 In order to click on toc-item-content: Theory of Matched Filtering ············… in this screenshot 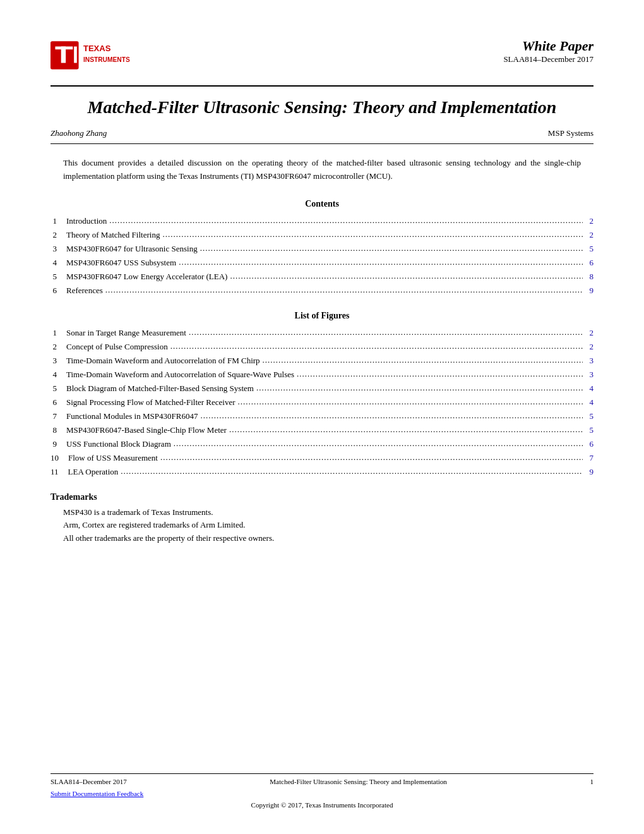, I will do `click(330, 235)`.